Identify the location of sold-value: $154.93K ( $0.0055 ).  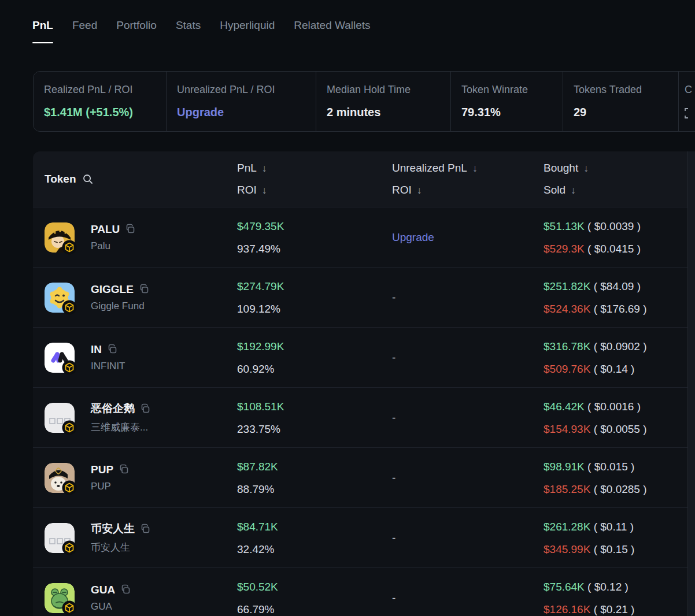
(619, 429).